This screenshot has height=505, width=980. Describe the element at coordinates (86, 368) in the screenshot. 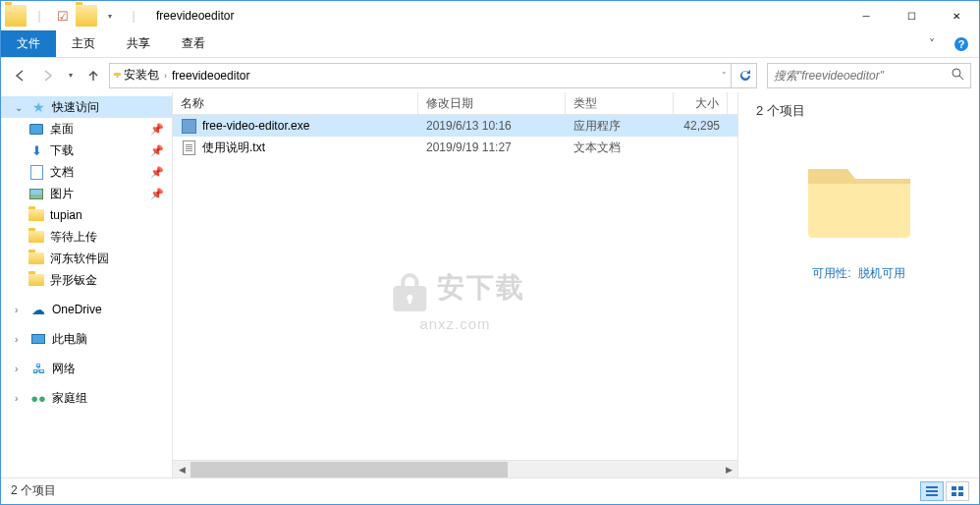

I see `sidebar-network: › 🖧 网络` at that location.